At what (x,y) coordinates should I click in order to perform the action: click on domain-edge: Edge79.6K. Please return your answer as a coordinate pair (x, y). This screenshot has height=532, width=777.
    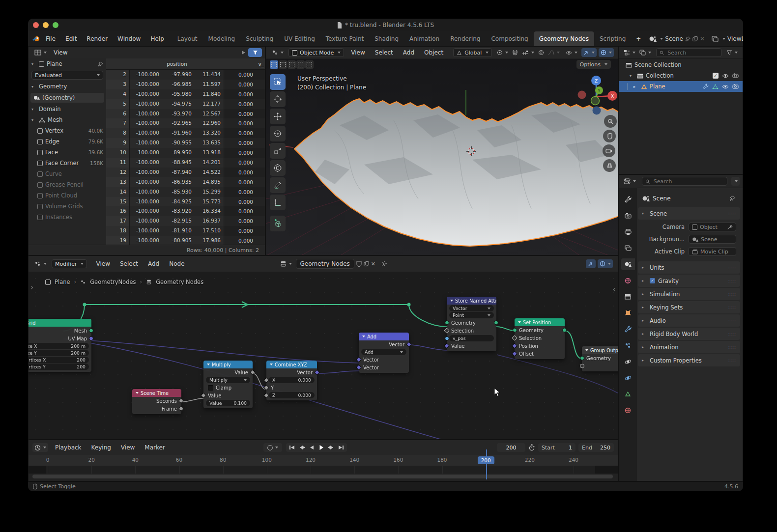
    Looking at the image, I should click on (67, 141).